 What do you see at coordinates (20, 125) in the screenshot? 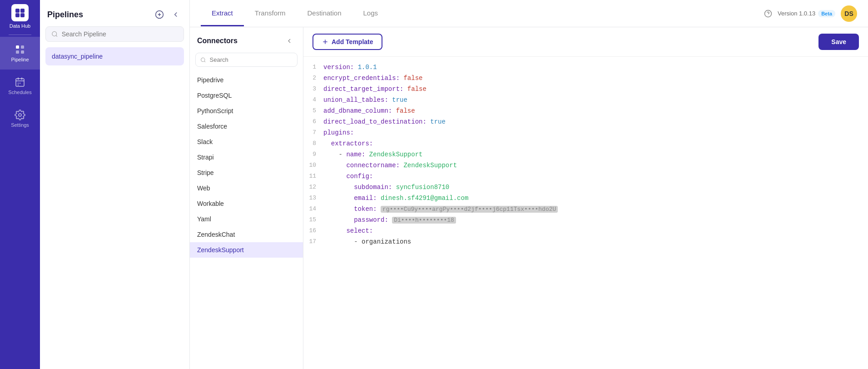
I see `sidebar-settings-label: Settings` at bounding box center [20, 125].